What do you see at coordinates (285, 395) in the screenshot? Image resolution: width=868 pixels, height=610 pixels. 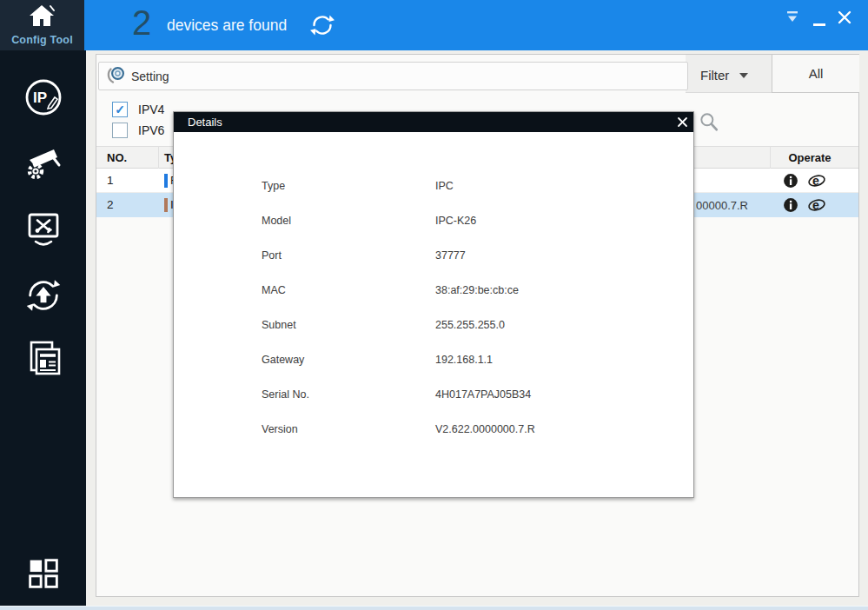 I see `field-label: Serial No.` at bounding box center [285, 395].